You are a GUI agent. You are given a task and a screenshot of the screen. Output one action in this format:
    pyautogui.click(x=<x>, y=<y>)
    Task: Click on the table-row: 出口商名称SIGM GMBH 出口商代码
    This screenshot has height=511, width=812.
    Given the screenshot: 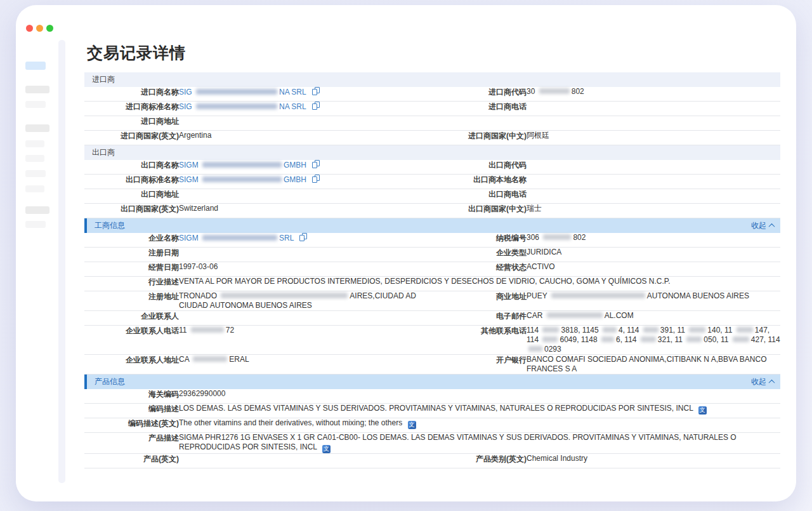 What is the action you would take?
    pyautogui.click(x=433, y=168)
    